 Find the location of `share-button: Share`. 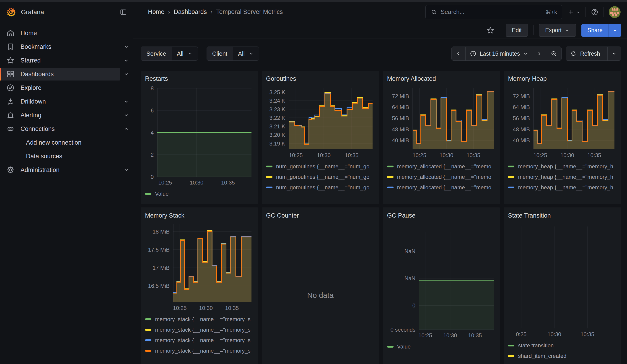

share-button: Share is located at coordinates (595, 30).